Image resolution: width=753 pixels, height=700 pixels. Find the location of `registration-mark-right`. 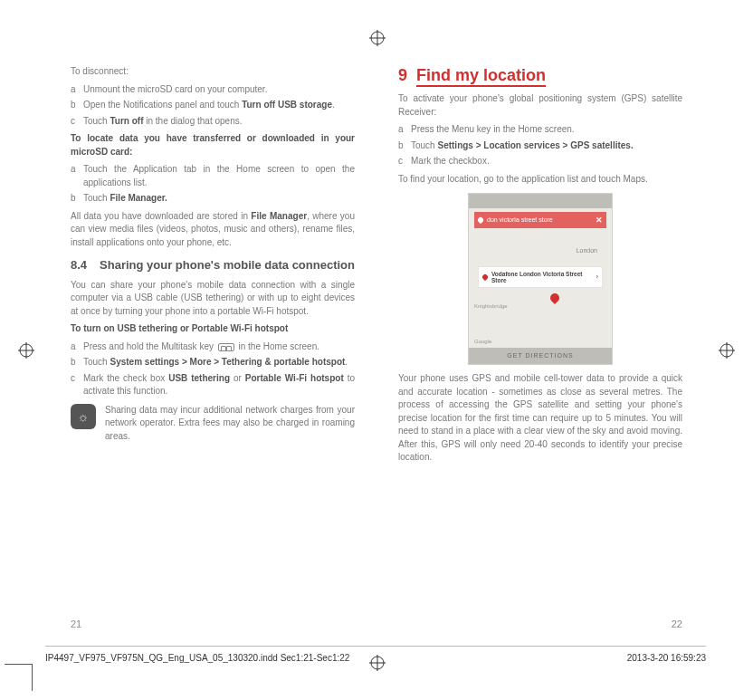

registration-mark-right is located at coordinates (727, 350).